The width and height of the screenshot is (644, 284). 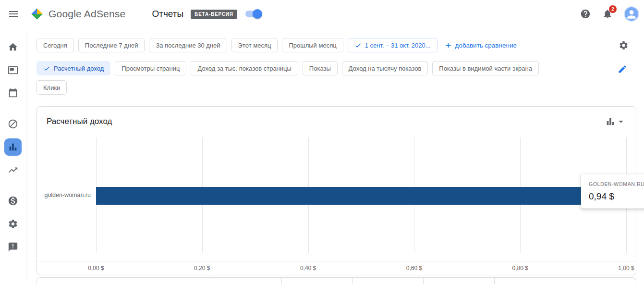 I want to click on metric-chip-row-2: Клики, so click(x=336, y=87).